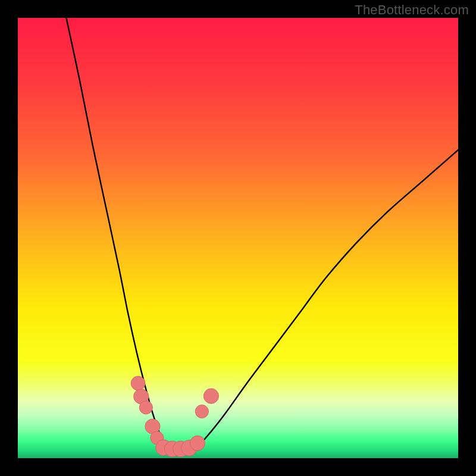  I want to click on watermark-text: TheBottleneck.com, so click(412, 10).